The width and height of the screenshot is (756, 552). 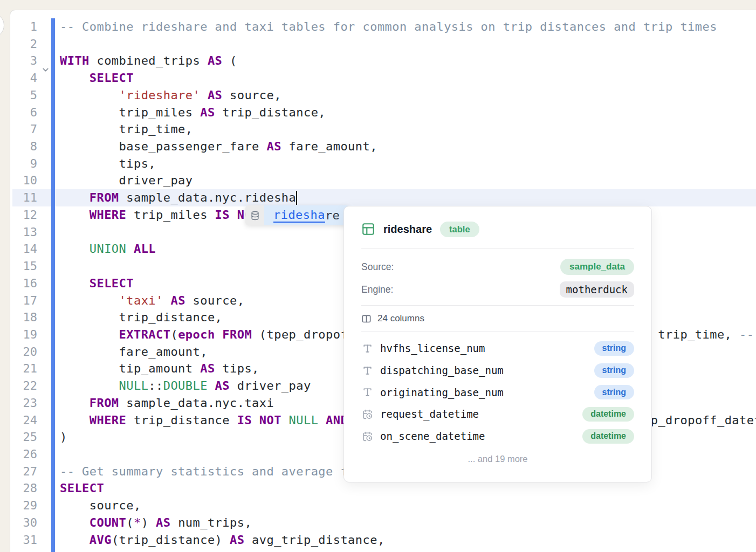 I want to click on line-number: 23, so click(x=24, y=403).